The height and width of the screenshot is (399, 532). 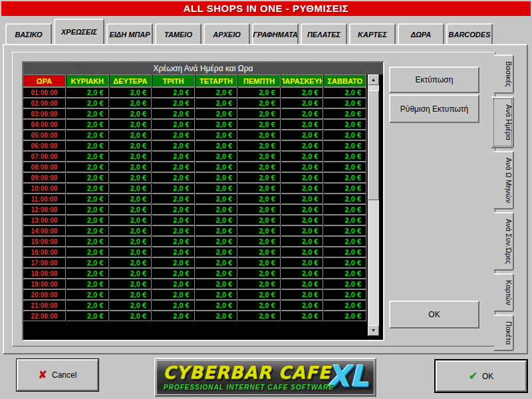 I want to click on tab-δωρα: ΔΩΡΑ, so click(x=421, y=33).